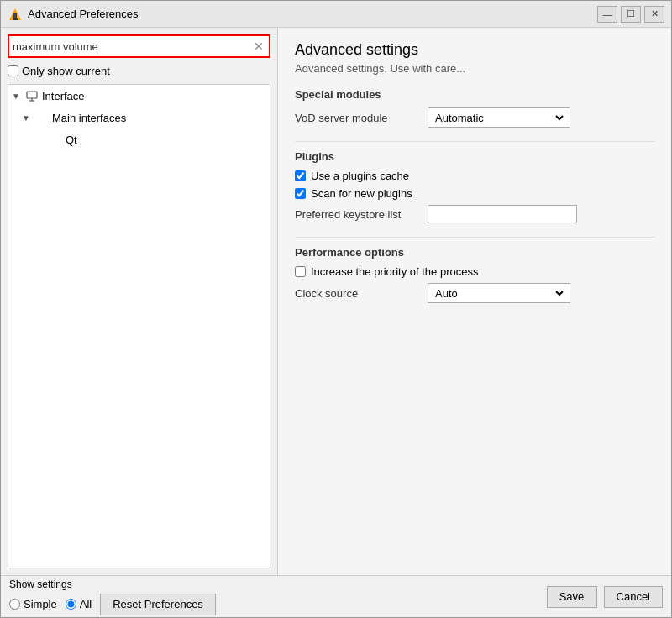 This screenshot has height=618, width=672. What do you see at coordinates (301, 193) in the screenshot?
I see `scan-plugins-checkbox` at bounding box center [301, 193].